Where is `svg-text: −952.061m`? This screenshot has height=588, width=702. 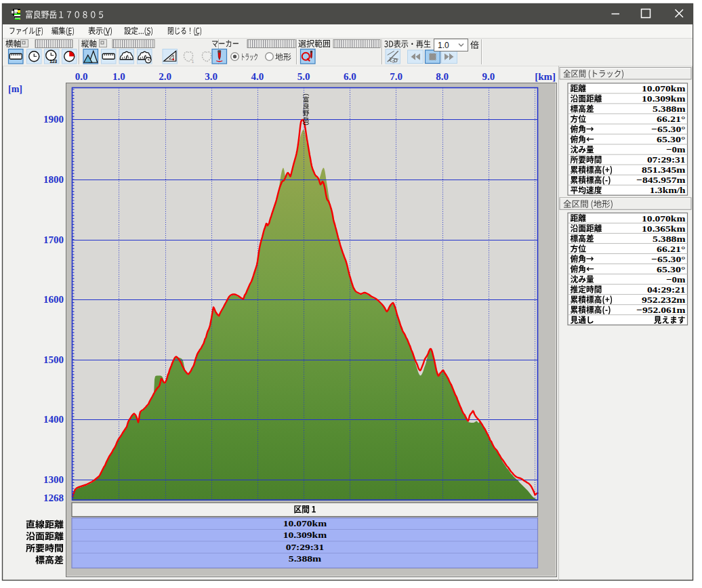
svg-text: −952.061m is located at coordinates (661, 310).